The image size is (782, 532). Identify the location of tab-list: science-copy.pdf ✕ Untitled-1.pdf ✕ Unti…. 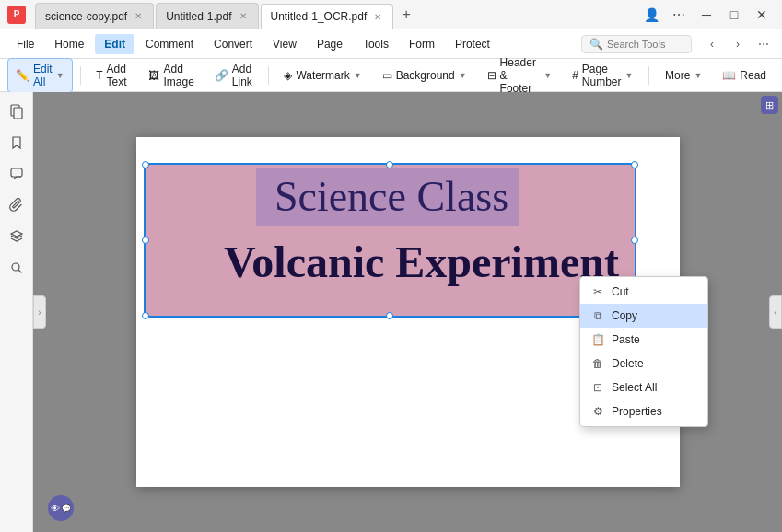
(337, 15).